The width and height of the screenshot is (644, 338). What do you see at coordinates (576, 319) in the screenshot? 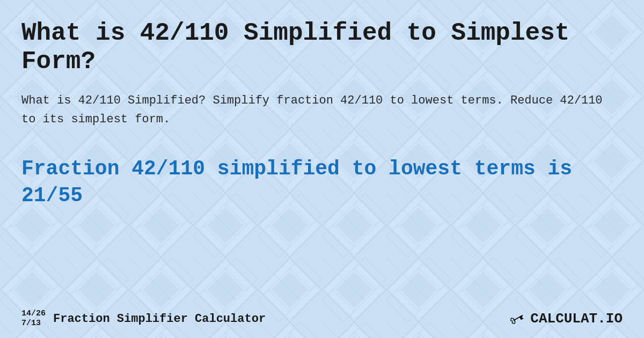
I see `logo-text: CALCULAT.IO` at bounding box center [576, 319].